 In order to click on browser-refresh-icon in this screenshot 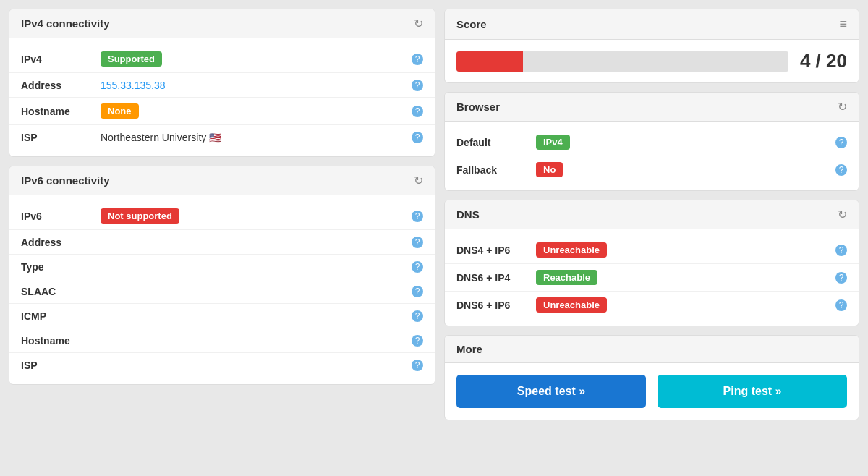, I will do `click(842, 107)`.